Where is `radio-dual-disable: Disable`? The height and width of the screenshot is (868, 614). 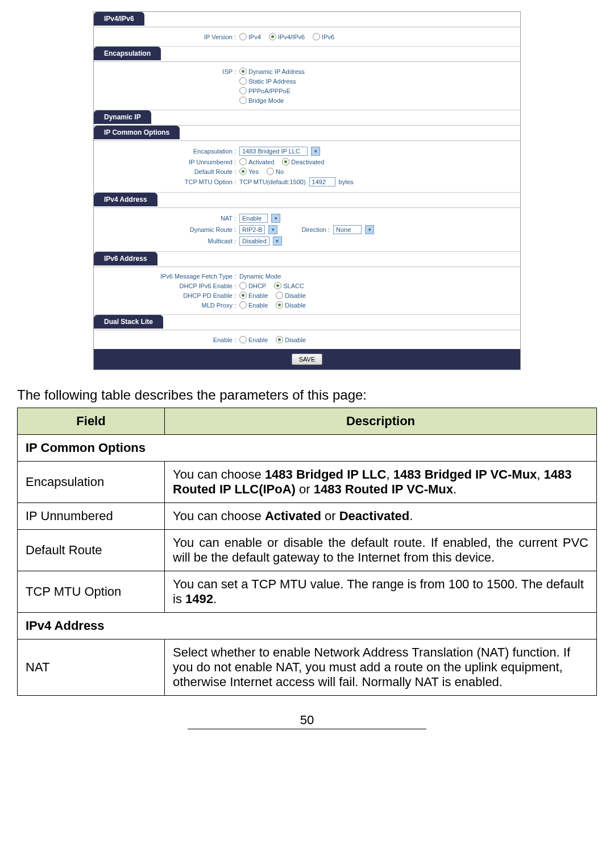 radio-dual-disable: Disable is located at coordinates (291, 340).